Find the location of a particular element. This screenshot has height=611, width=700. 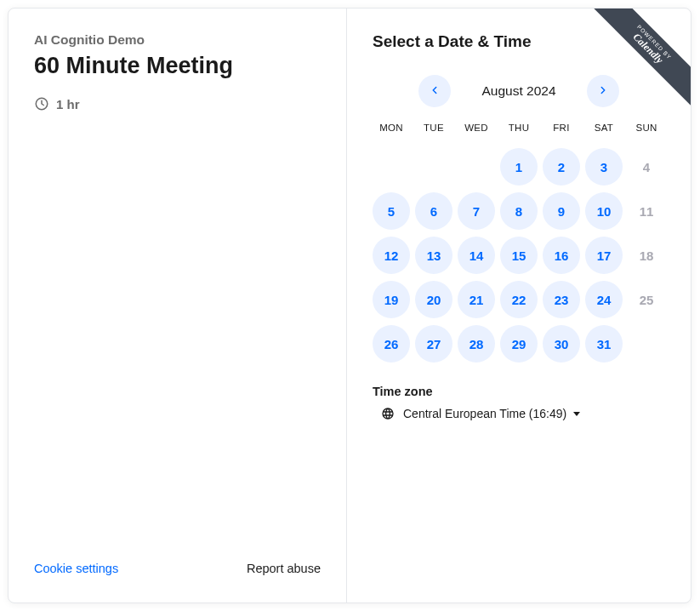

calendar-day-3: 3 is located at coordinates (604, 167).